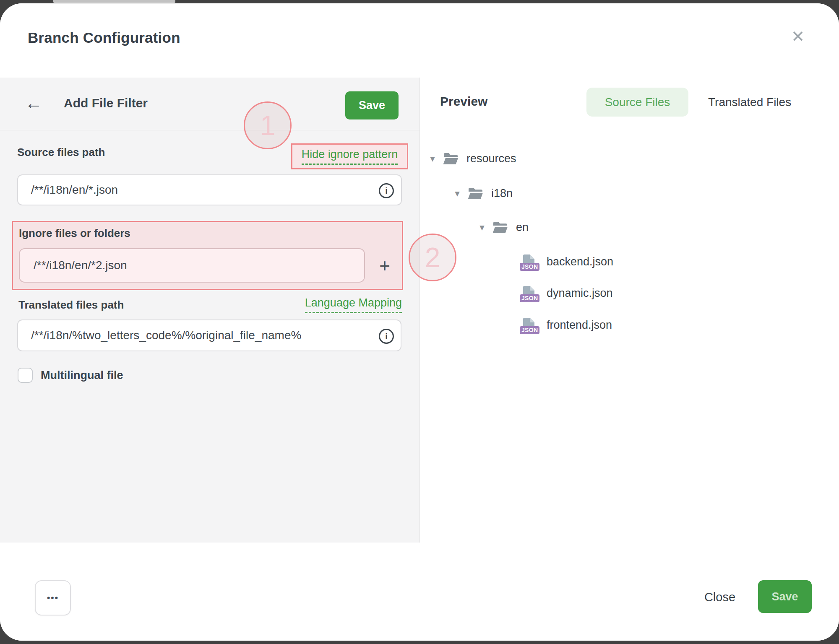 The width and height of the screenshot is (839, 644). What do you see at coordinates (785, 597) in the screenshot?
I see `dialog-save-button: Save` at bounding box center [785, 597].